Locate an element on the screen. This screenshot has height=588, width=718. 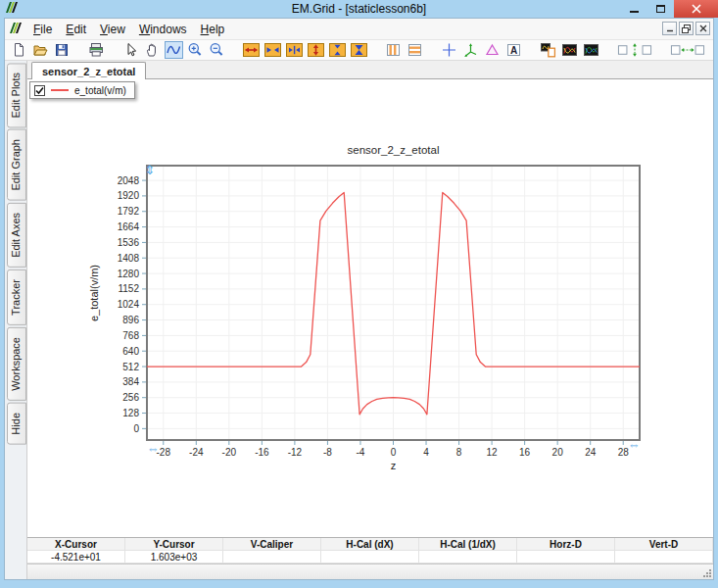
triangle-marker-icon is located at coordinates (492, 50).